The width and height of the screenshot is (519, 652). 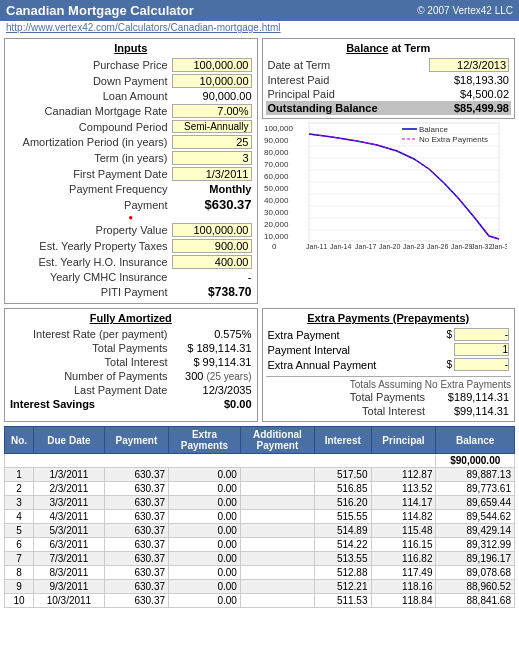 What do you see at coordinates (91, 205) in the screenshot?
I see `payment-label: Payment` at bounding box center [91, 205].